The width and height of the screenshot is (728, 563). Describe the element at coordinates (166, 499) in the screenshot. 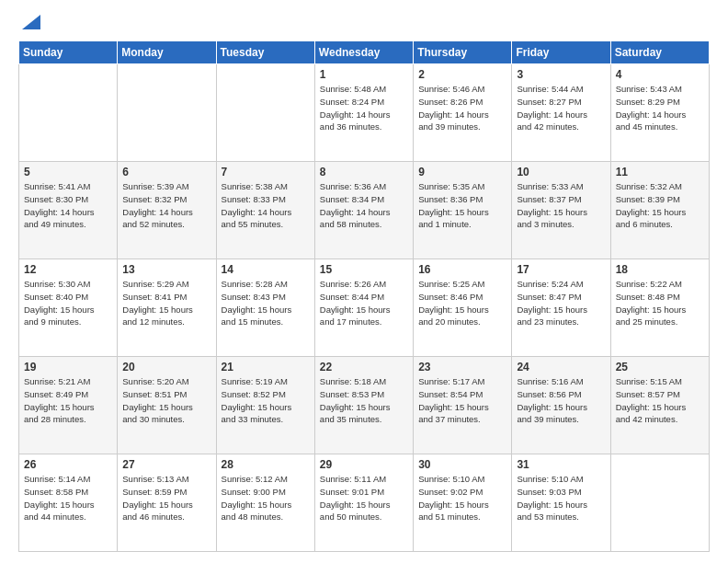

I see `day-info: Sunrise: 5:13 AM Sunset: 8:59 PM Dayligh…` at that location.